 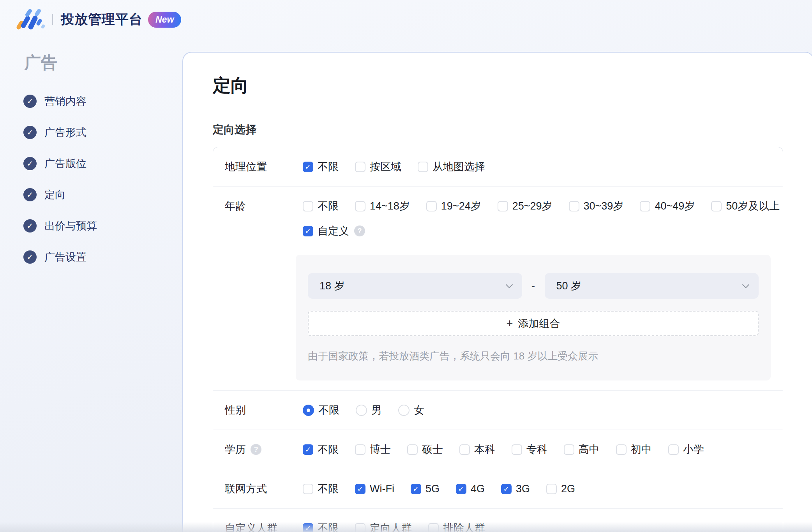 I want to click on row-label: 年龄, so click(x=264, y=206).